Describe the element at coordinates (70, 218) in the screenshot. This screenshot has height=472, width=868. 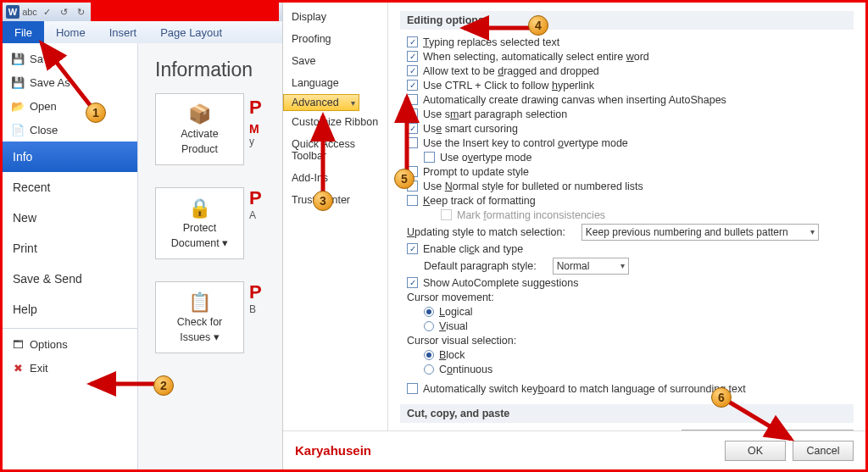
I see `menu-new: New` at that location.